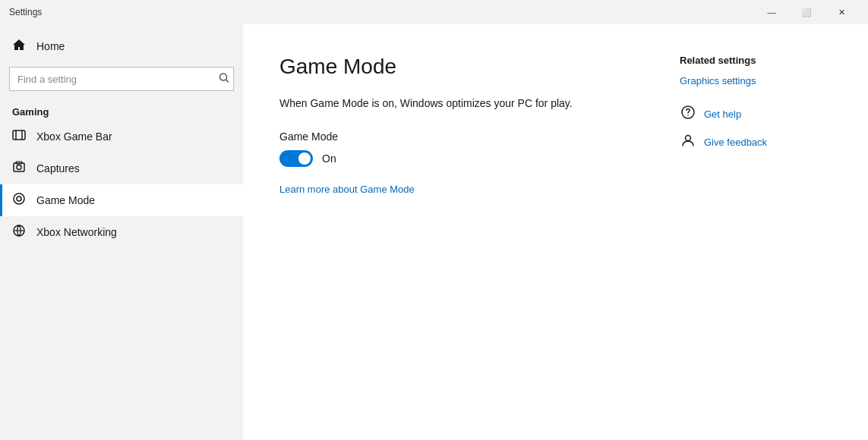 The width and height of the screenshot is (868, 440). I want to click on app-title: Settings, so click(26, 12).